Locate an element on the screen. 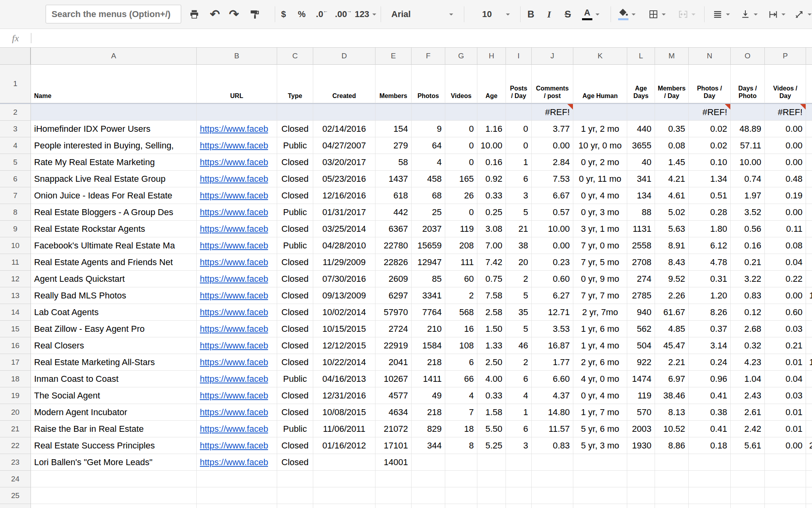  cell-I18: 6 is located at coordinates (519, 379).